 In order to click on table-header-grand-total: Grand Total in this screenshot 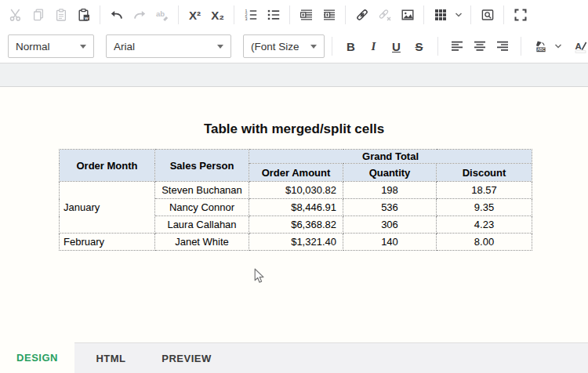, I will do `click(390, 157)`.